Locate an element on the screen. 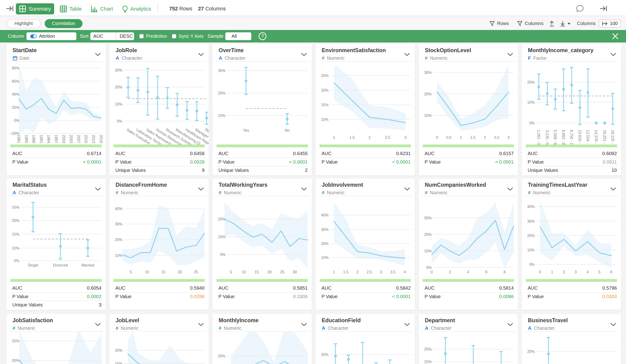 The width and height of the screenshot is (626, 364). svg-text: 2003 is located at coordinates (71, 139).